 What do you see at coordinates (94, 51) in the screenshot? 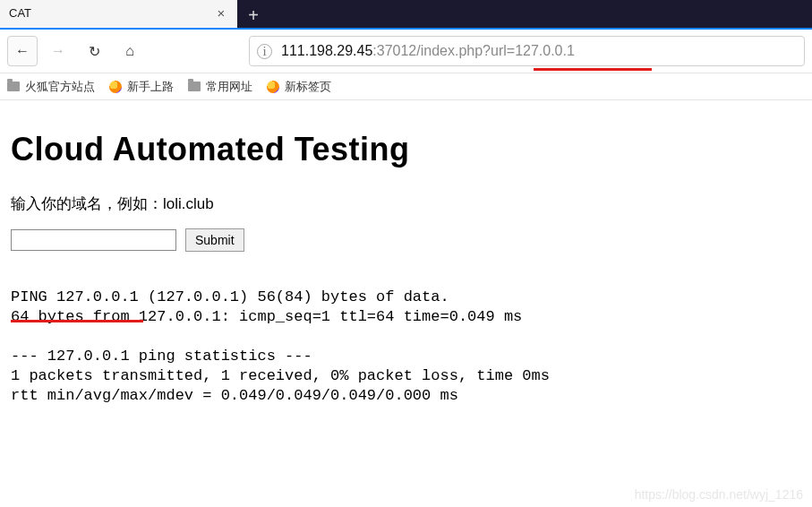
I see `reload-button: ↻` at bounding box center [94, 51].